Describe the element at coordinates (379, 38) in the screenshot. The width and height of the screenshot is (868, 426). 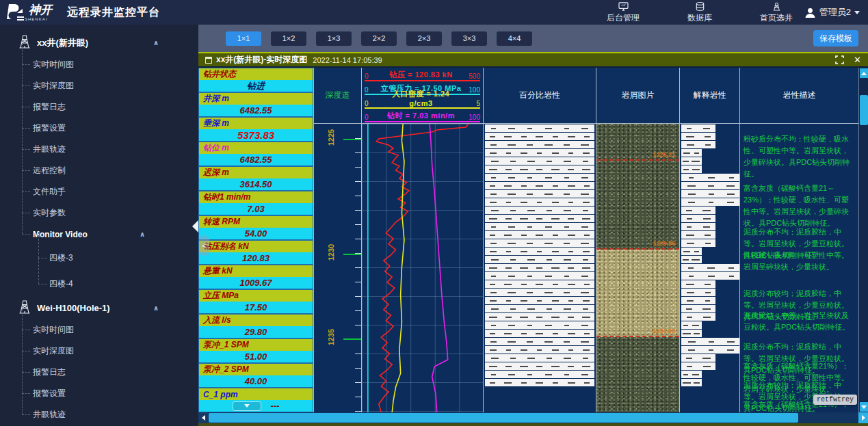
I see `layout-button-2×2: 2×2` at that location.